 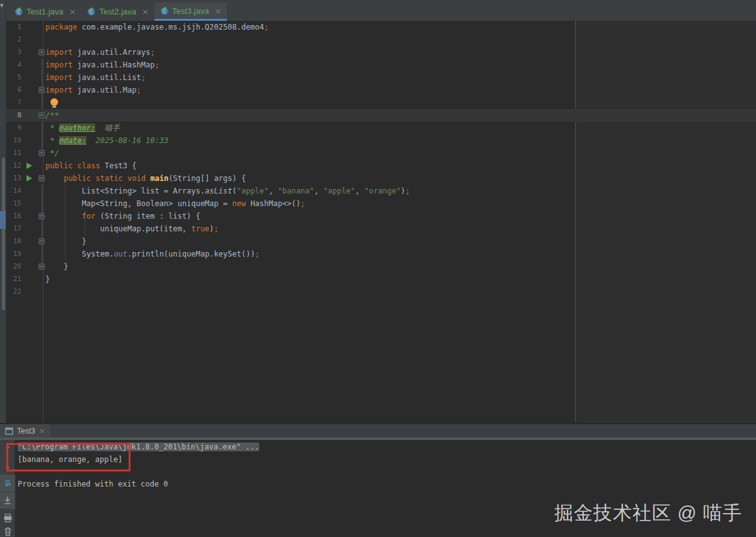 I want to click on code-line-6: 6−import java.util.Map;, so click(x=381, y=90).